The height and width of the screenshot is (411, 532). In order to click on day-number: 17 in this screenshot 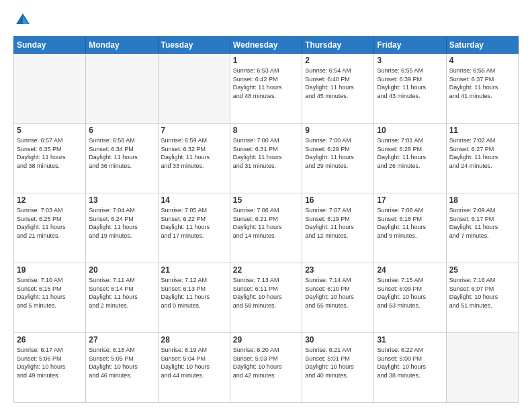, I will do `click(410, 200)`.